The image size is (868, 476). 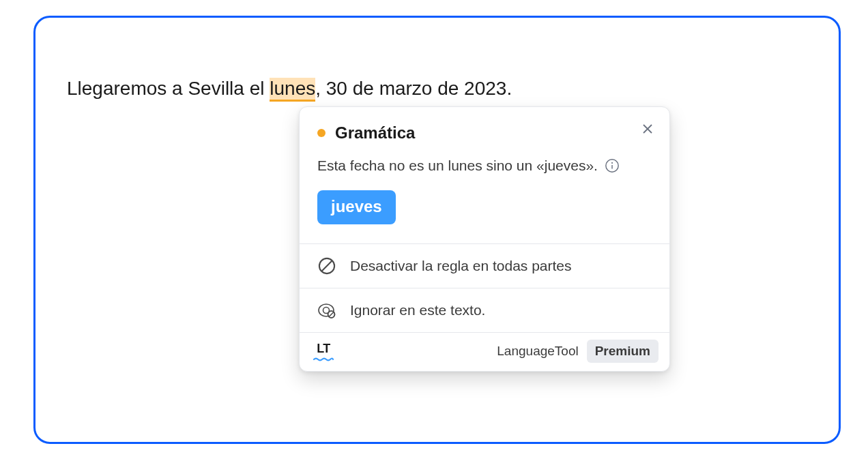 What do you see at coordinates (289, 89) in the screenshot?
I see `editor-text: Llegaremos a Sevilla el lunes, 30 de mar…` at bounding box center [289, 89].